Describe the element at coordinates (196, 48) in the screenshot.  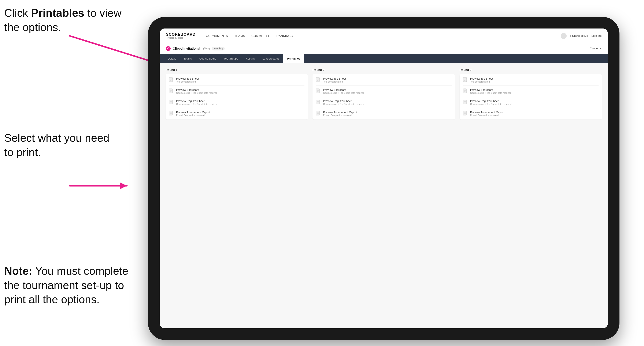
I see `tournament-title: C Clippd Invitational (Men) Hosting` at that location.